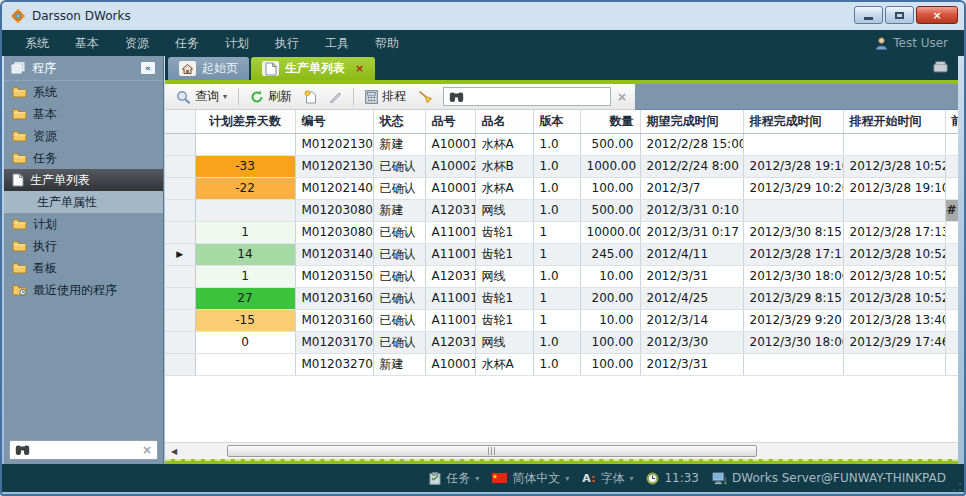  I want to click on scroll-left-icon: ◀, so click(174, 452).